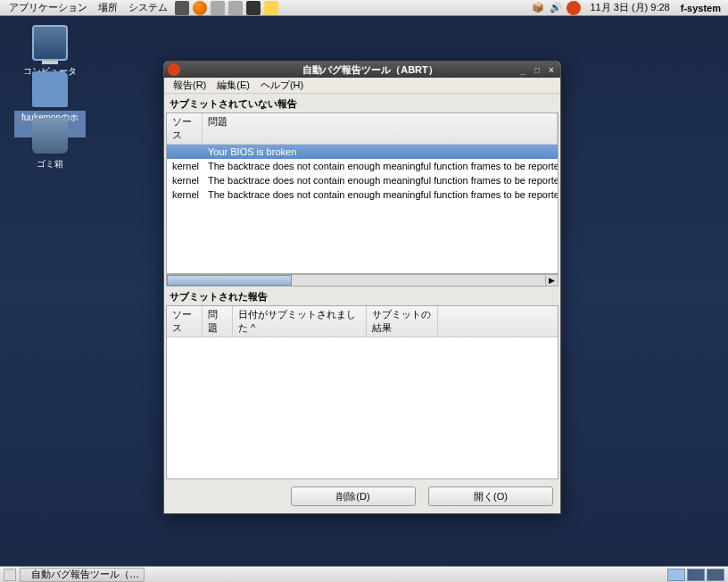 The width and height of the screenshot is (728, 582). Describe the element at coordinates (551, 280) in the screenshot. I see `scroll-right-icon: ▶` at that location.